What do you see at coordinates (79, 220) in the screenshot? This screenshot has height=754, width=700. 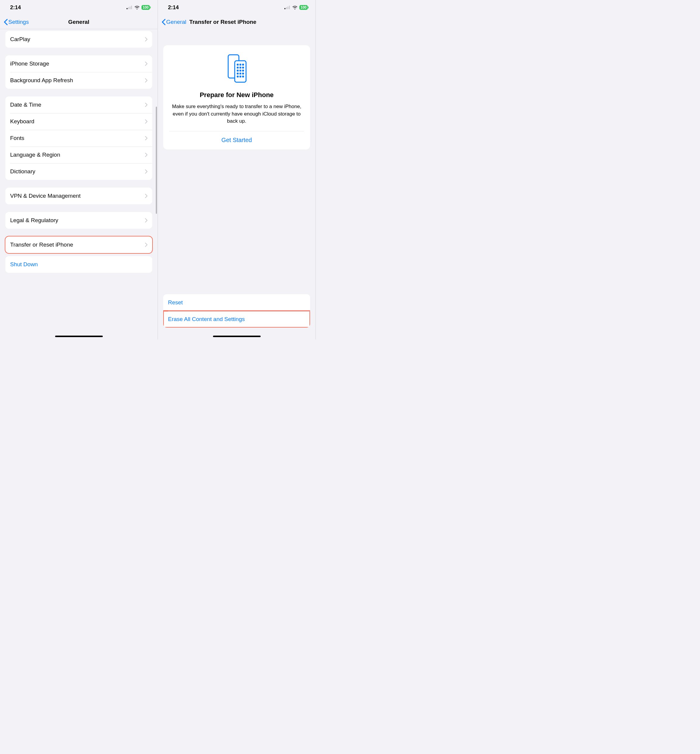 I see `group-legal: Legal & Regulatory` at bounding box center [79, 220].